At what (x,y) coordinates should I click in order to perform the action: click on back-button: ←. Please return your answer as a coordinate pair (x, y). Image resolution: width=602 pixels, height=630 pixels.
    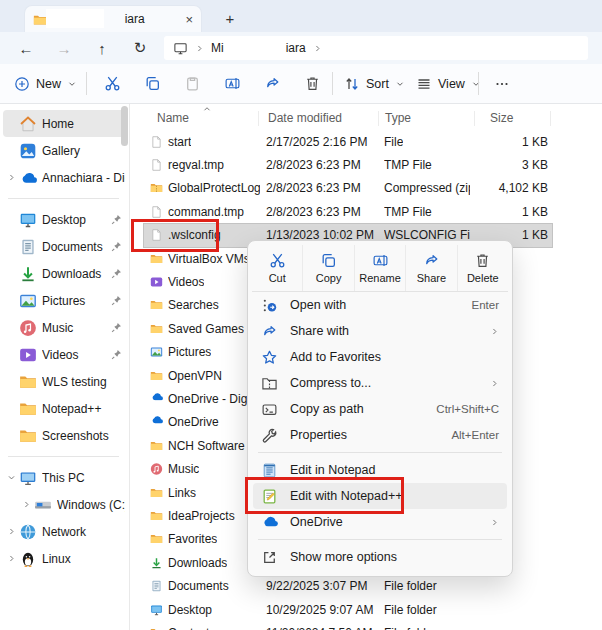
    Looking at the image, I should click on (26, 48).